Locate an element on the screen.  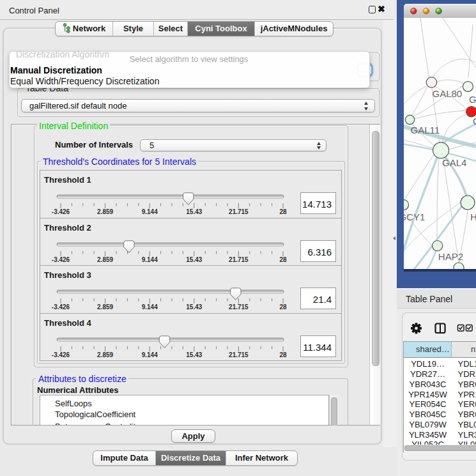
svg-text: H is located at coordinates (473, 217).